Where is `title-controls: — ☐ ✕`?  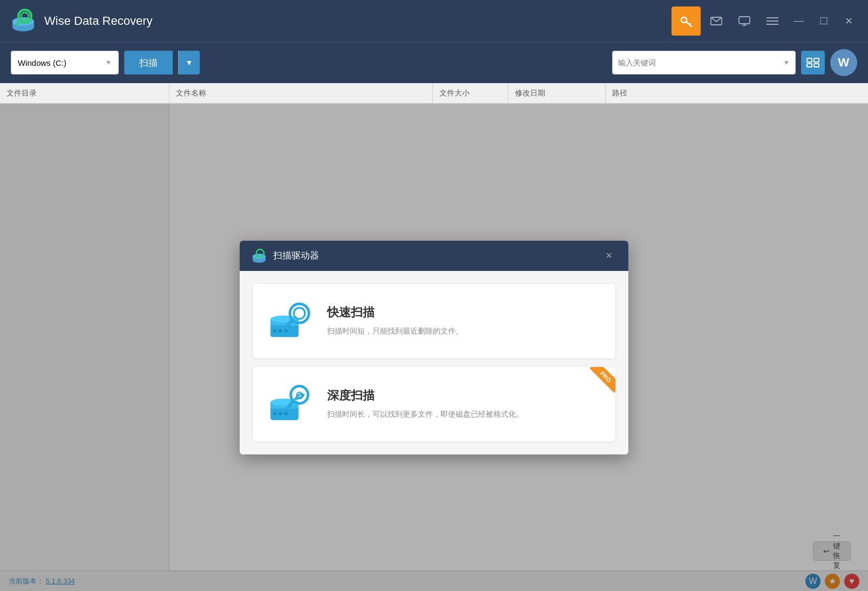 title-controls: — ☐ ✕ is located at coordinates (765, 21).